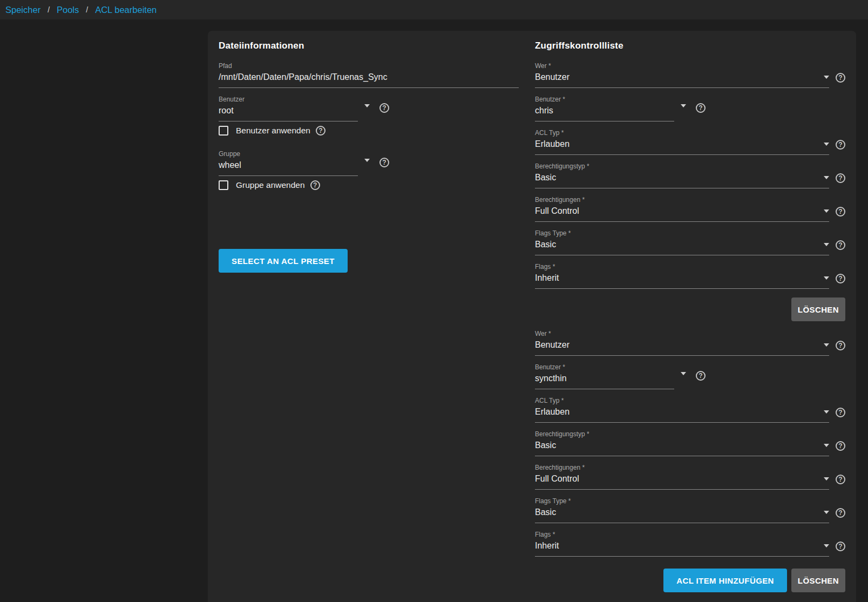  Describe the element at coordinates (544, 110) in the screenshot. I see `acl-user-value: chris` at that location.